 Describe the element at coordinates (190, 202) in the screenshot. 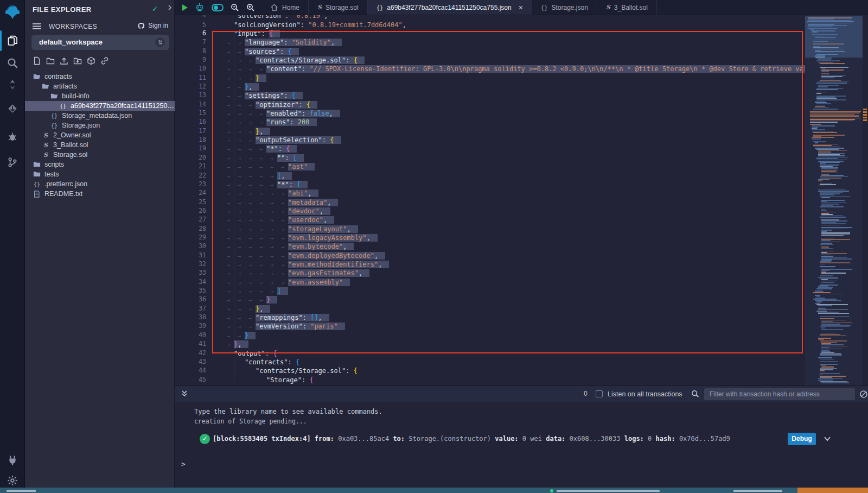

I see `line-number: 25` at that location.